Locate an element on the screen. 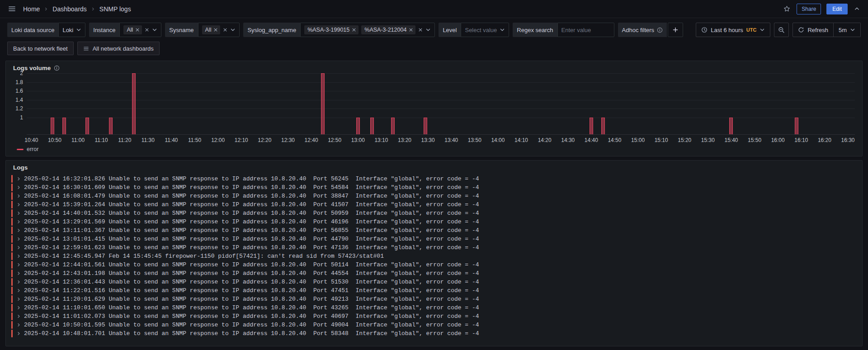 The height and width of the screenshot is (350, 868). filter-input-regex-search is located at coordinates (586, 30).